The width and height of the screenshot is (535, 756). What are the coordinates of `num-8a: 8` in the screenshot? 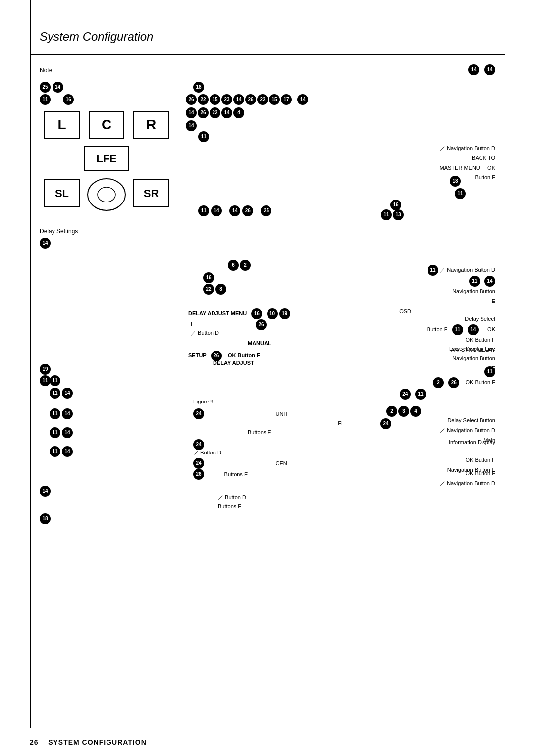 It's located at (221, 289).